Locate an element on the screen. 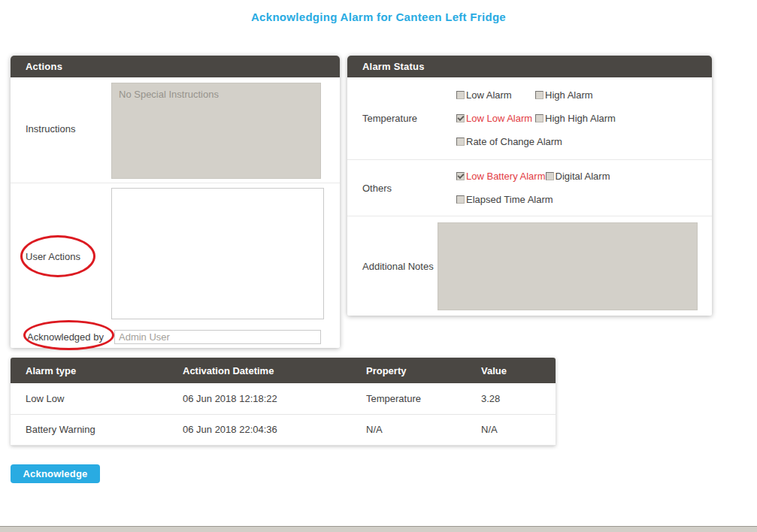 The height and width of the screenshot is (532, 757). checkbox-row: Rate of Change Alarm is located at coordinates (536, 141).